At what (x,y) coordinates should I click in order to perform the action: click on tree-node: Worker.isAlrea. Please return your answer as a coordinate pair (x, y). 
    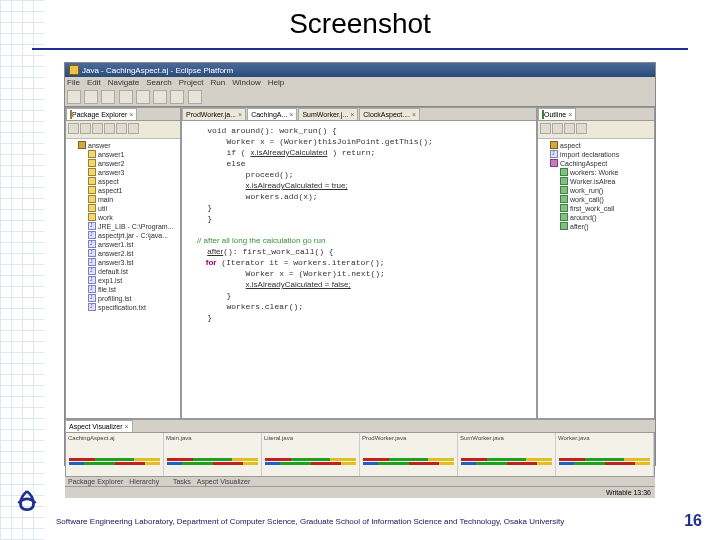
    Looking at the image, I should click on (596, 182).